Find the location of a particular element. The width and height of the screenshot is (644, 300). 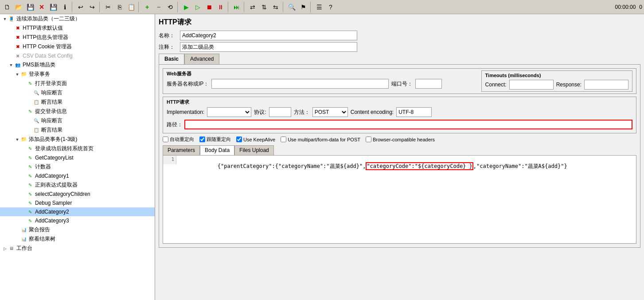

sampler-icon-4: ✎ is located at coordinates (30, 158).